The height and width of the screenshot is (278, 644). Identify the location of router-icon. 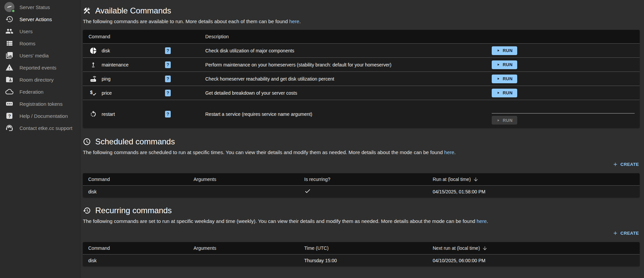
(93, 79).